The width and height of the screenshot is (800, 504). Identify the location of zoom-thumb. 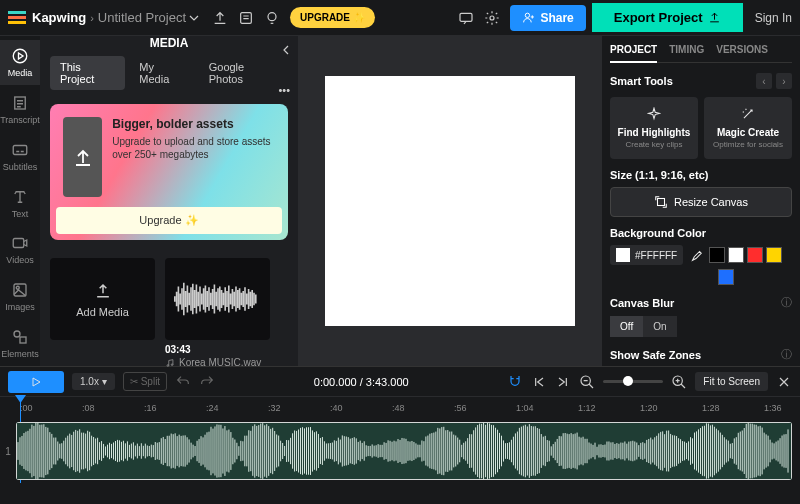
(628, 381).